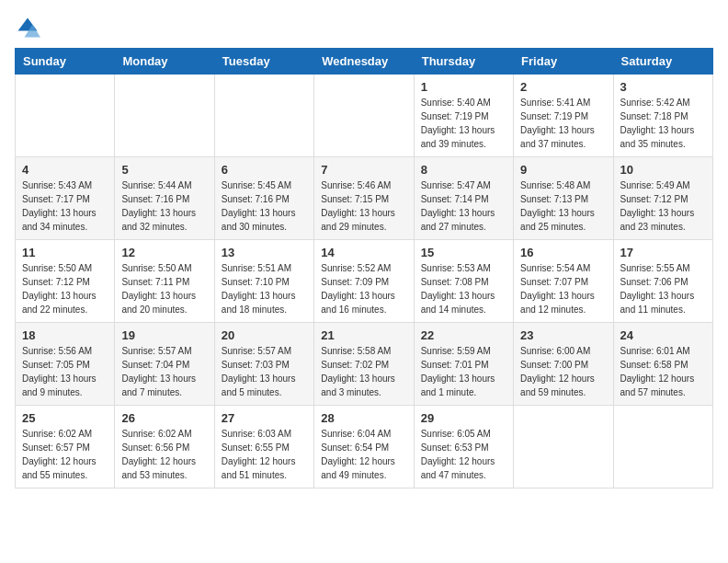  Describe the element at coordinates (364, 364) in the screenshot. I see `calendar-cell: 21Sunrise: 5:58 AM Sunset: 7:02 PM Dayli…` at that location.